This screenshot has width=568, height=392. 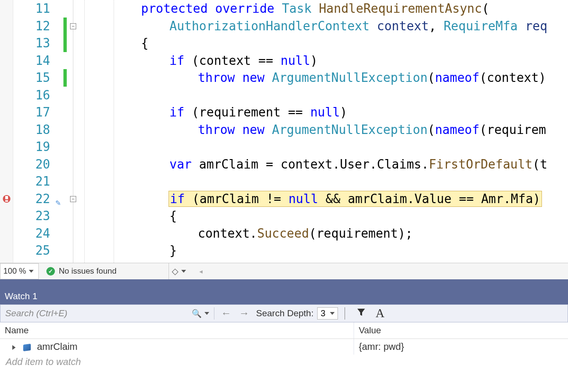 I want to click on line-number-gutter: 11 12 13 14 15 16 17 18 19 20 21 22✎ 23 …, so click(x=34, y=132).